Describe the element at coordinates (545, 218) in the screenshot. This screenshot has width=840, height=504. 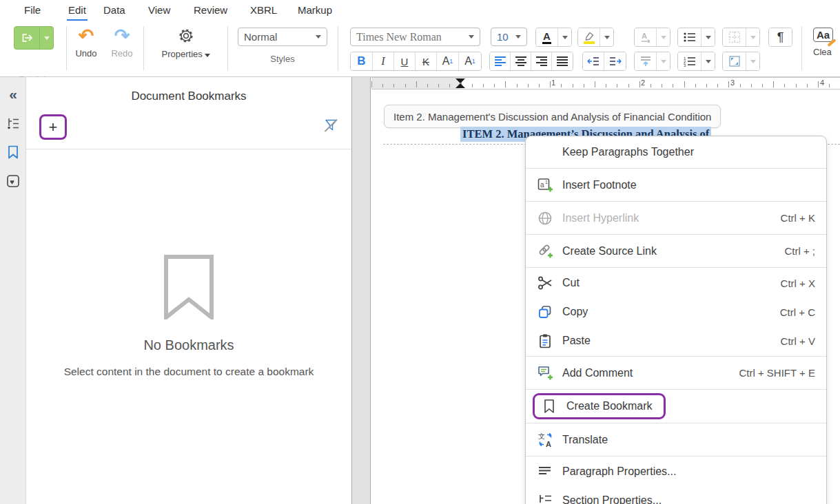
I see `globe-icon` at that location.